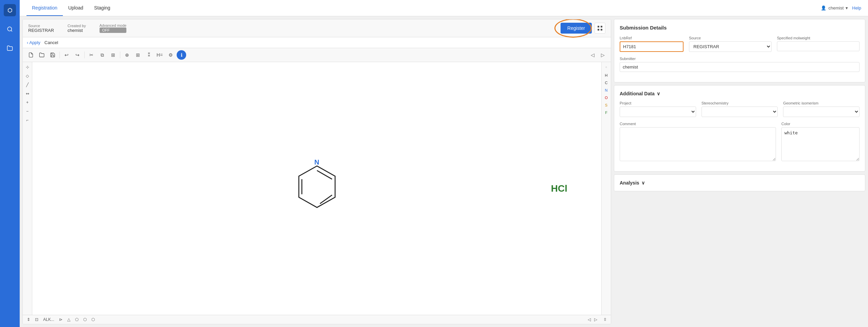  What do you see at coordinates (28, 76) in the screenshot?
I see `erase-tool: ◇` at bounding box center [28, 76].